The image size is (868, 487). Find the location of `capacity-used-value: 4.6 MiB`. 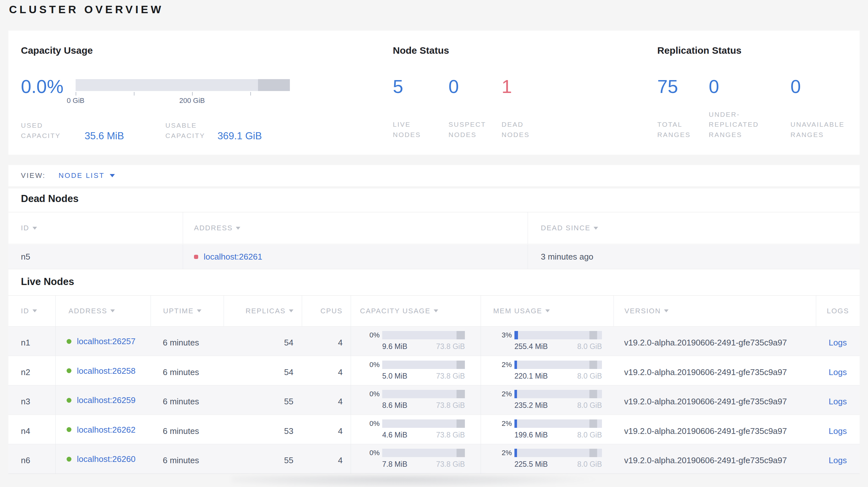

capacity-used-value: 4.6 MiB is located at coordinates (395, 435).